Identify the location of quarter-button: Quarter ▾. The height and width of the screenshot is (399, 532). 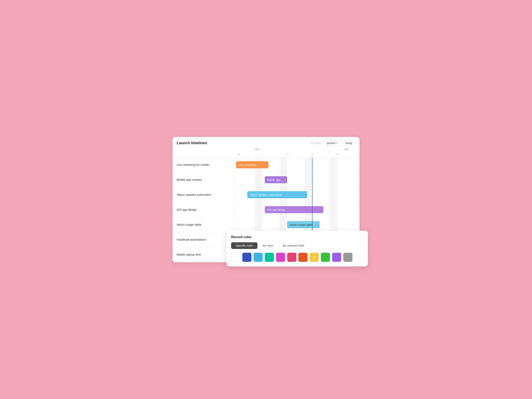
(332, 143).